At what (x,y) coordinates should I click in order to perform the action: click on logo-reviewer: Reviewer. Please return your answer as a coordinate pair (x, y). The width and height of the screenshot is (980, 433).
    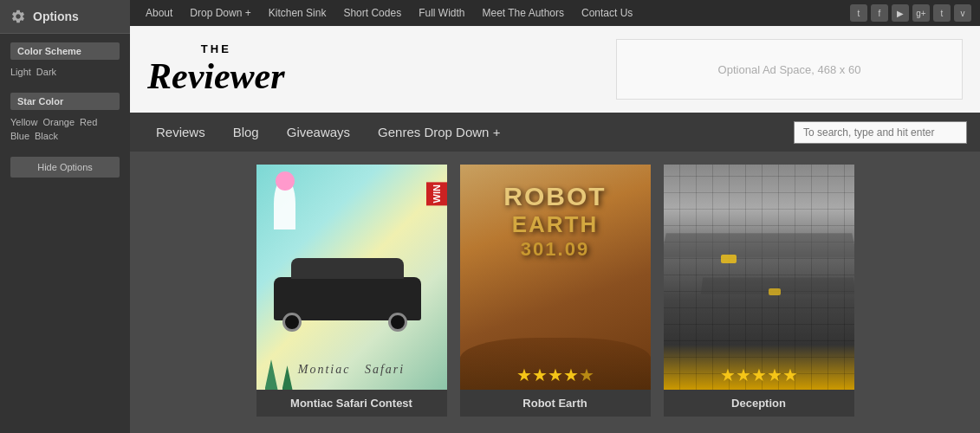
    Looking at the image, I should click on (217, 76).